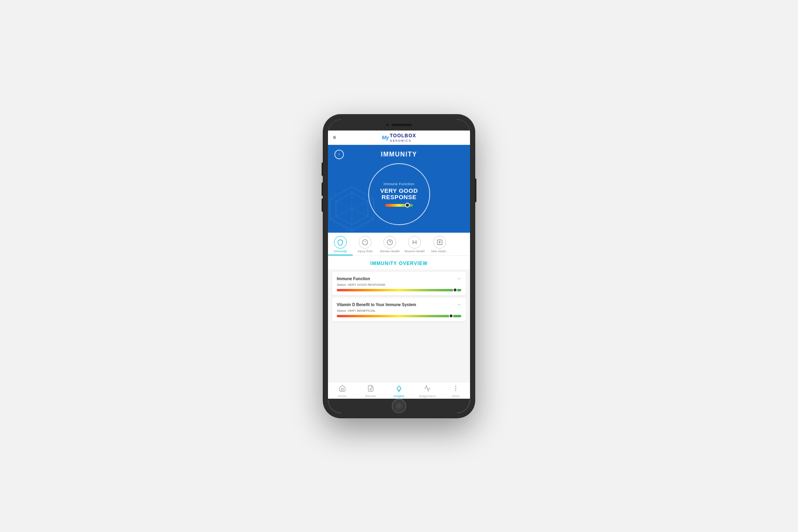 The width and height of the screenshot is (798, 532). Describe the element at coordinates (339, 154) in the screenshot. I see `back-button: ‹` at that location.